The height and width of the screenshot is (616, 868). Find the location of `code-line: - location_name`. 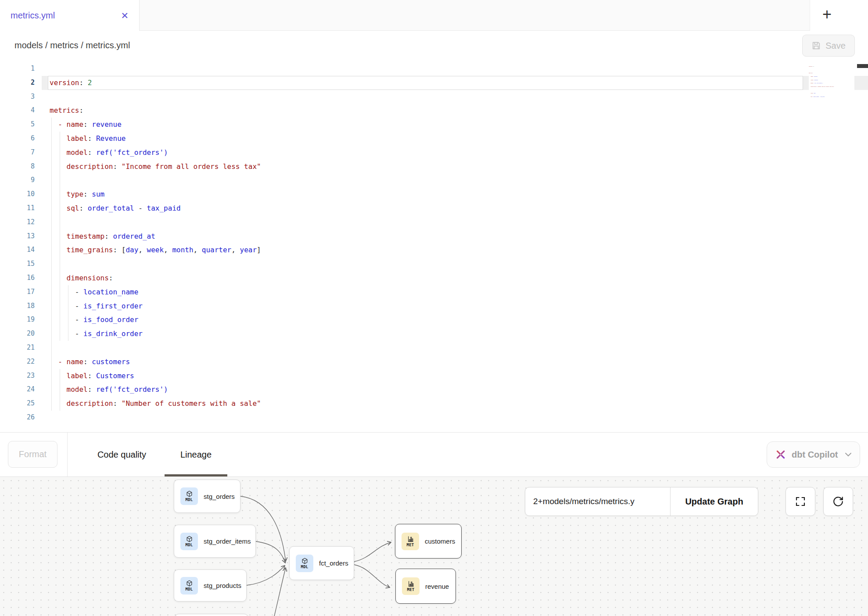

code-line: - location_name is located at coordinates (155, 292).